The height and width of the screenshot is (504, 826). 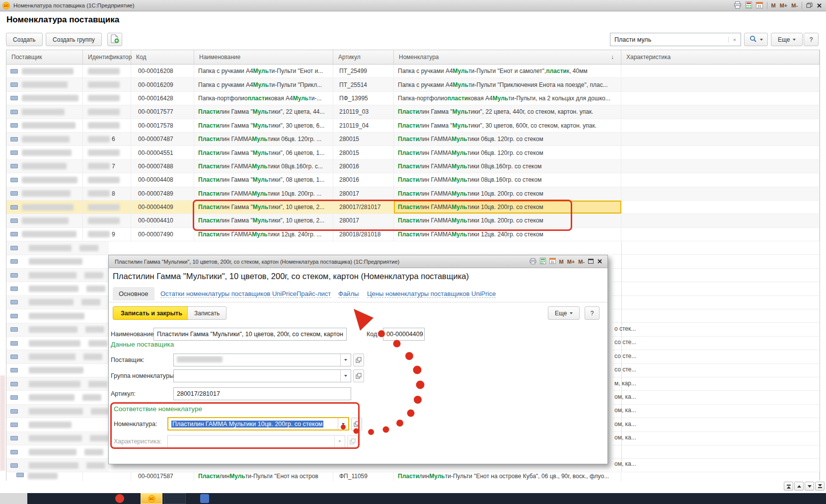 I want to click on clear-search-icon: ×, so click(x=734, y=40).